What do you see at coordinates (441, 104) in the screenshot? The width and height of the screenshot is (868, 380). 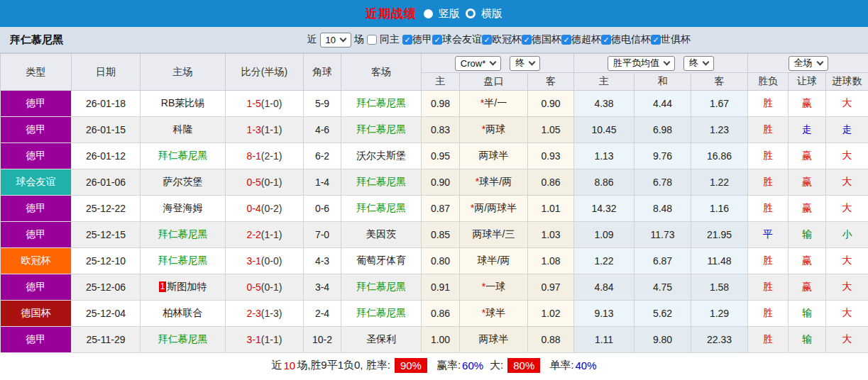 I see `home-odds-cell: 0.98` at bounding box center [441, 104].